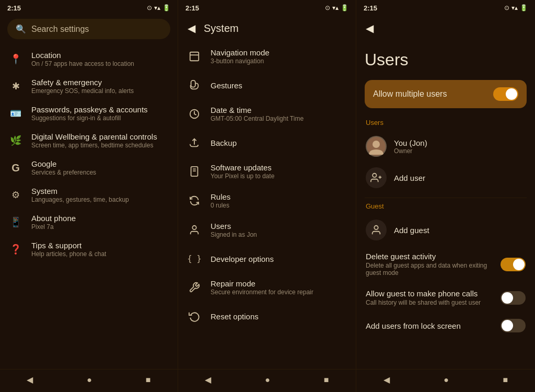 This screenshot has width=535, height=392. Describe the element at coordinates (157, 8) in the screenshot. I see `wifi-icon: ▾▴` at that location.